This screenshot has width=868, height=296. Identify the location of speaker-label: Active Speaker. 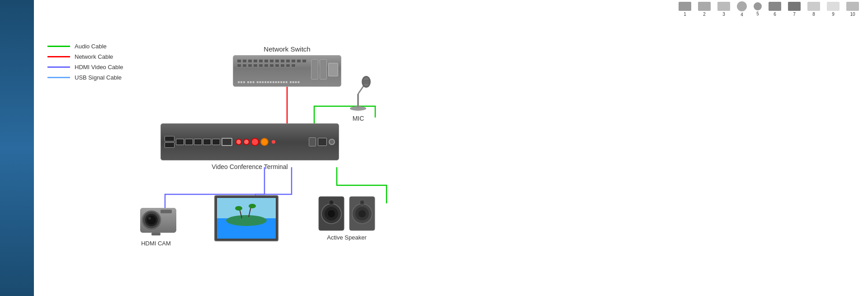
(347, 238).